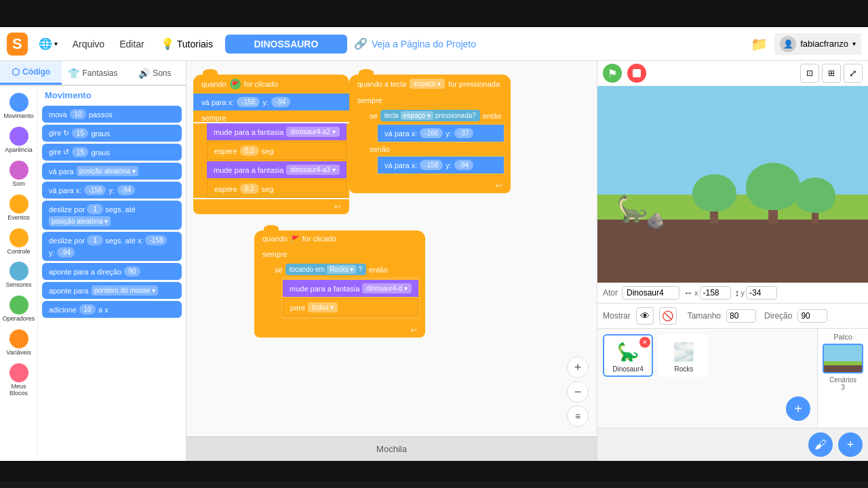 The image size is (868, 488). Describe the element at coordinates (19, 343) in the screenshot. I see `category-variaveis: Variáveis` at that location.